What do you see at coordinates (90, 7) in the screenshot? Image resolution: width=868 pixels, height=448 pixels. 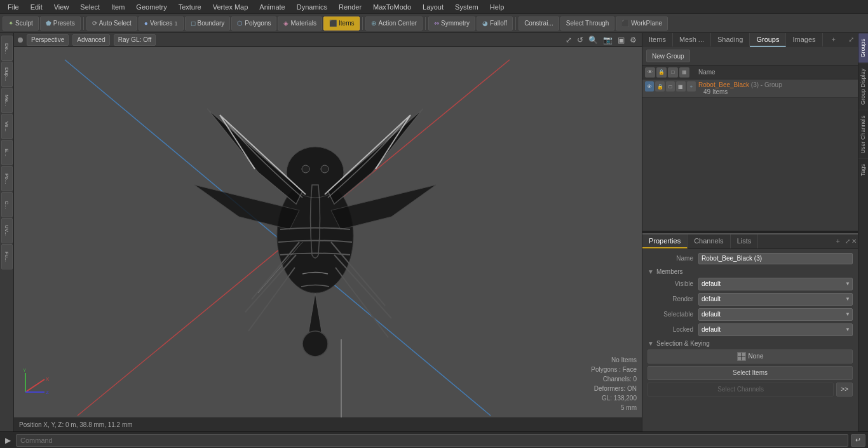 I see `menu-select: Select` at bounding box center [90, 7].